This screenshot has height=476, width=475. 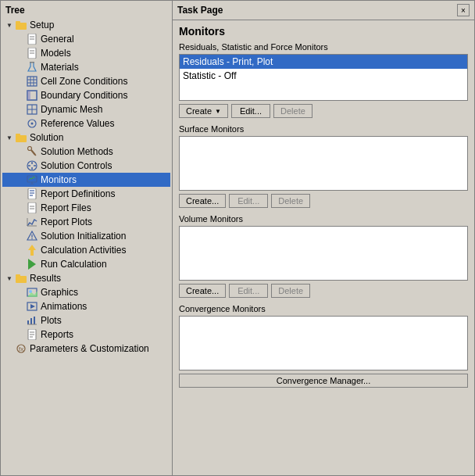 I want to click on ref-icon, so click(x=32, y=123).